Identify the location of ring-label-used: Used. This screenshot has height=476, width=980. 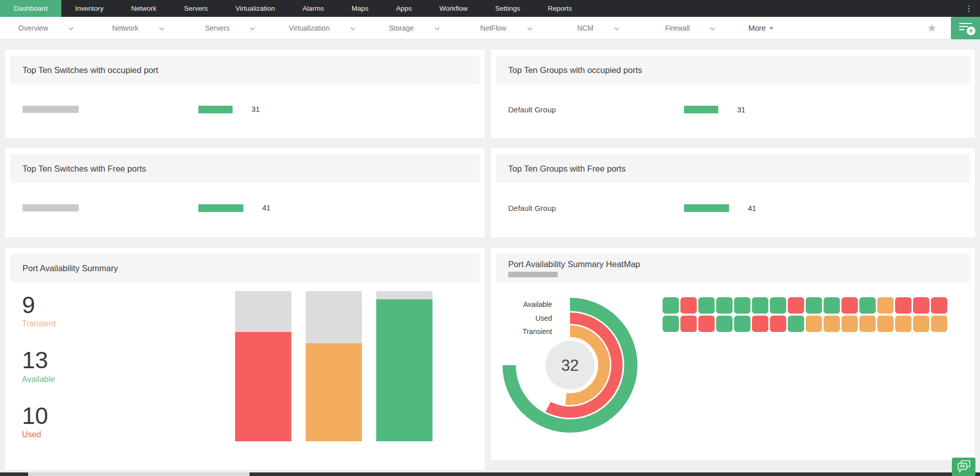
(521, 318).